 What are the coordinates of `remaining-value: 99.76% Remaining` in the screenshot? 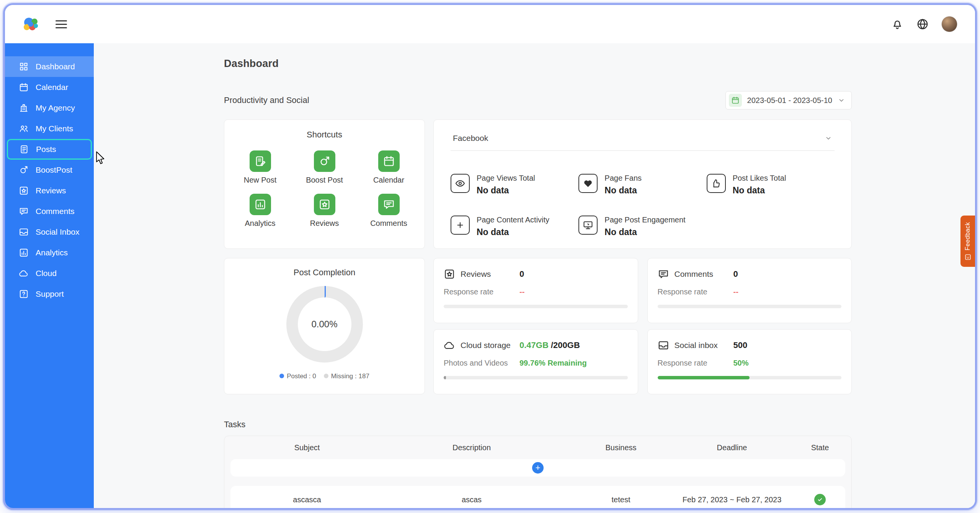 It's located at (553, 363).